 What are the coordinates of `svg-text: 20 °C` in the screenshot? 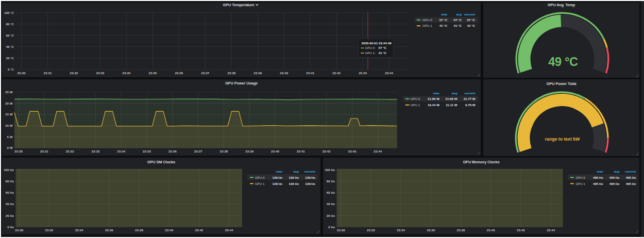 It's located at (10, 58).